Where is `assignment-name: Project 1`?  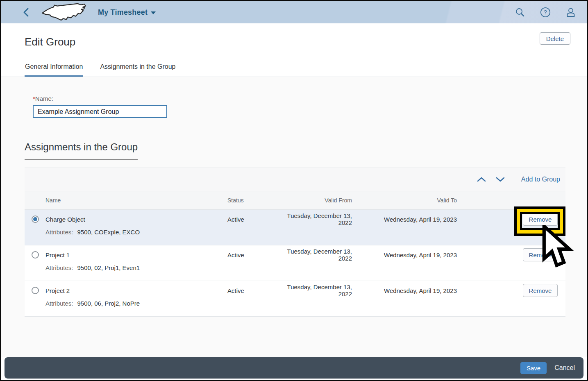
assignment-name: Project 1 is located at coordinates (136, 255).